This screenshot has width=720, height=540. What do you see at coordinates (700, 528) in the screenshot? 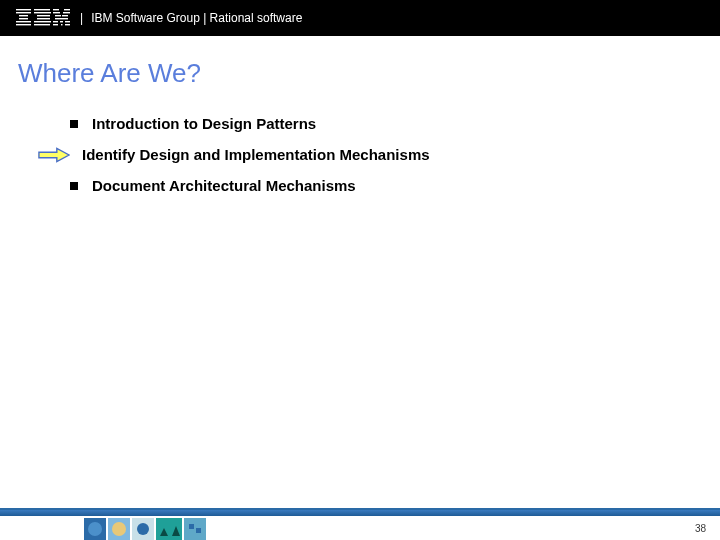
I see `page-number: 38` at bounding box center [700, 528].